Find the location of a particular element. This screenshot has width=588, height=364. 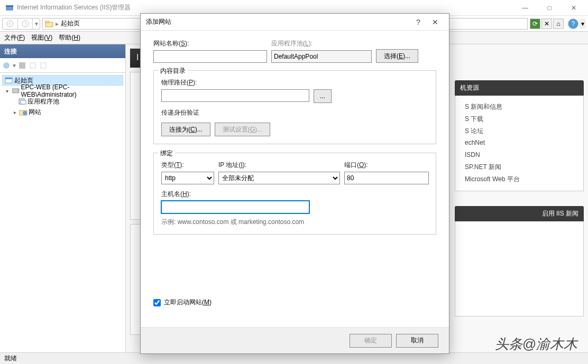

dialog-footer: 确定 取消 is located at coordinates (295, 340).